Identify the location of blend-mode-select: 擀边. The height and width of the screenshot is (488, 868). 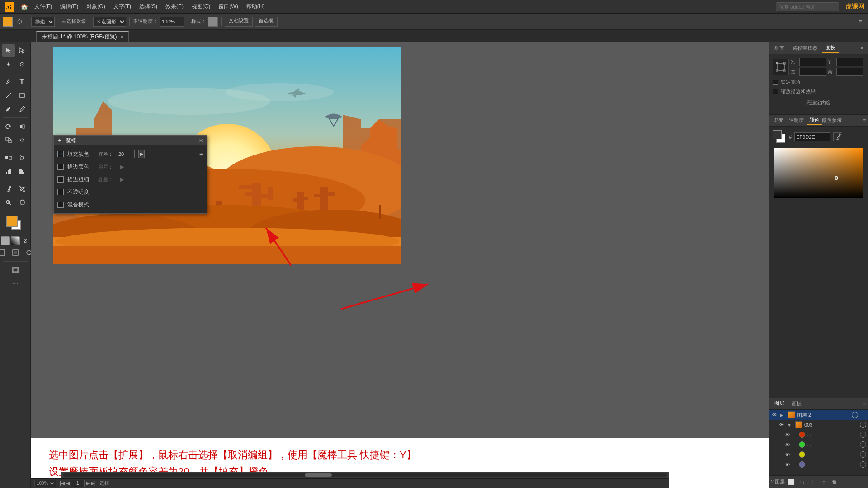
(43, 22).